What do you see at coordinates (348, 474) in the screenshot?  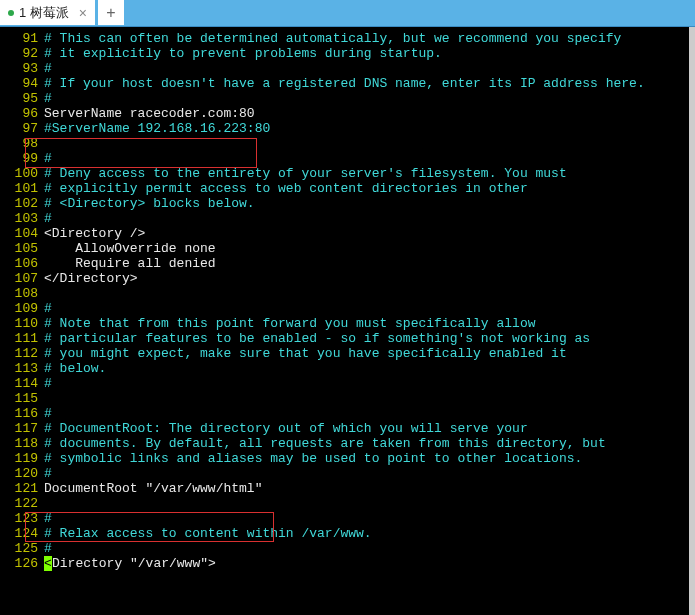 I see `code-line: 120#` at bounding box center [348, 474].